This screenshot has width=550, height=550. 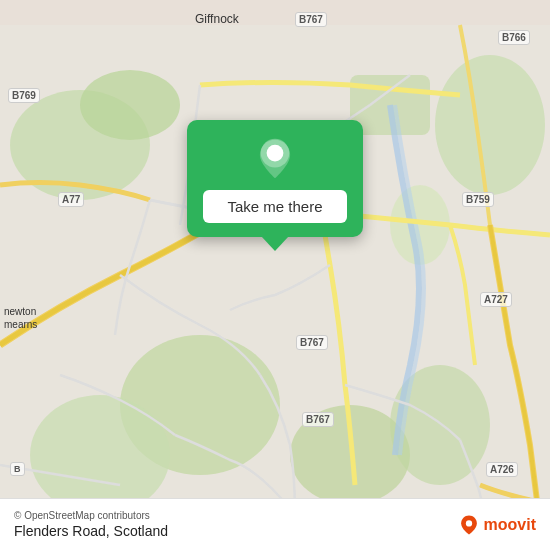 What do you see at coordinates (91, 516) in the screenshot?
I see `attribution-text: © OpenStreetMap contributors` at bounding box center [91, 516].